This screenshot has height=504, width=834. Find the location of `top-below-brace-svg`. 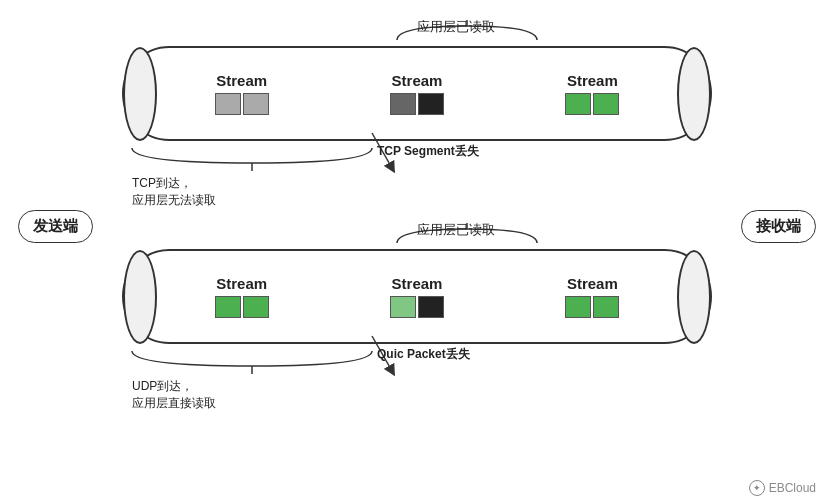

top-below-brace-svg is located at coordinates (252, 160).